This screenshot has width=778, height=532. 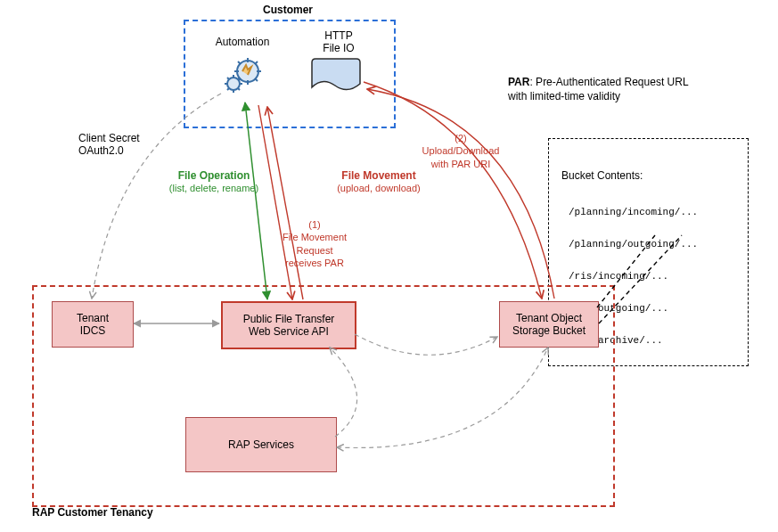 I want to click on tenant-idcs-box: Tenant IDCS, so click(x=93, y=324).